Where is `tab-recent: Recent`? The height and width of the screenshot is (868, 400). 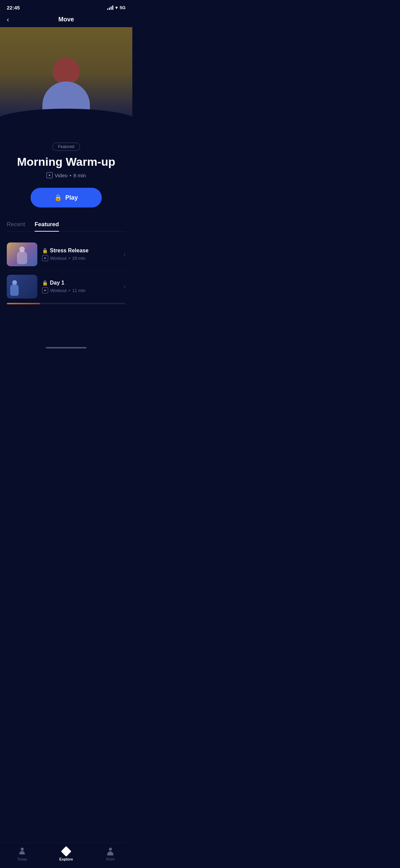 tab-recent: Recent is located at coordinates (16, 226).